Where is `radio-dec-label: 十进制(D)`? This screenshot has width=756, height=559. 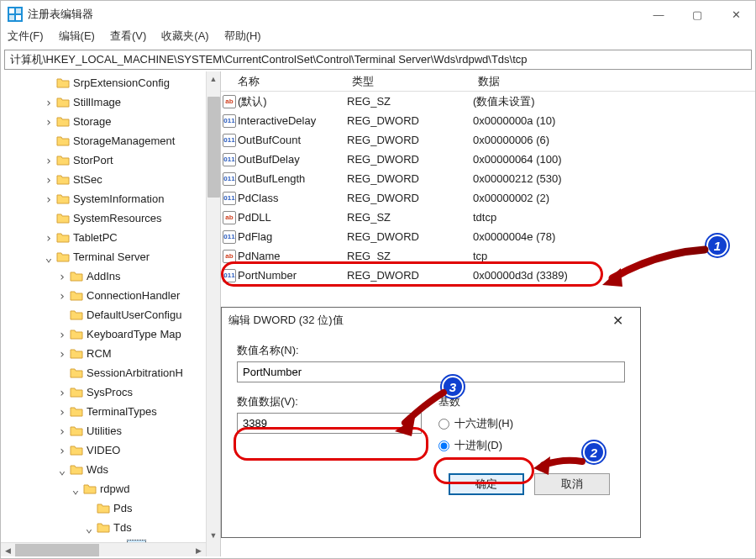
radio-dec-label: 十进制(D) is located at coordinates (479, 446).